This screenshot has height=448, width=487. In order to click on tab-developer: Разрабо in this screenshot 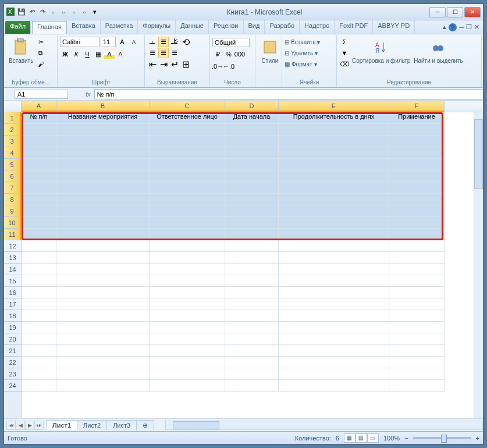, I will do `click(282, 27)`.